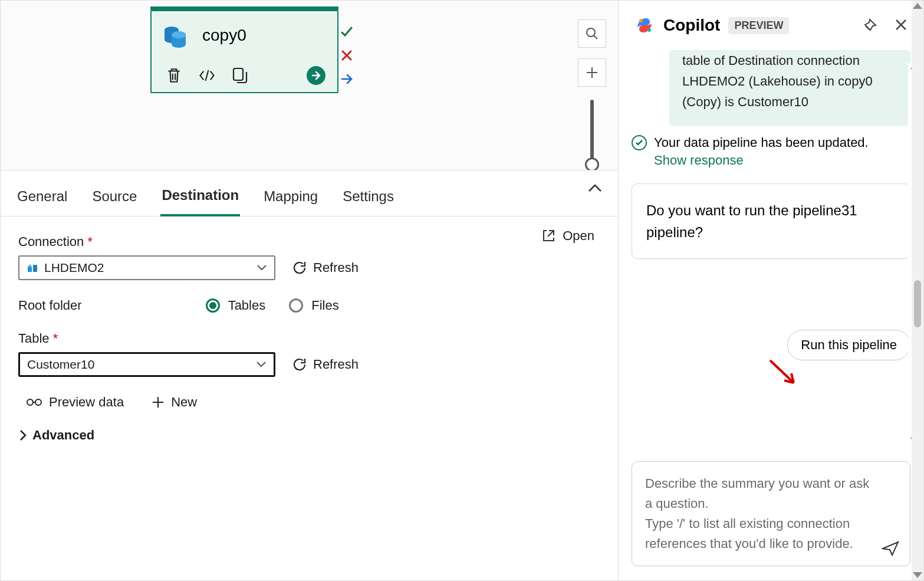 Image resolution: width=924 pixels, height=581 pixels. What do you see at coordinates (890, 549) in the screenshot?
I see `send-icon` at bounding box center [890, 549].